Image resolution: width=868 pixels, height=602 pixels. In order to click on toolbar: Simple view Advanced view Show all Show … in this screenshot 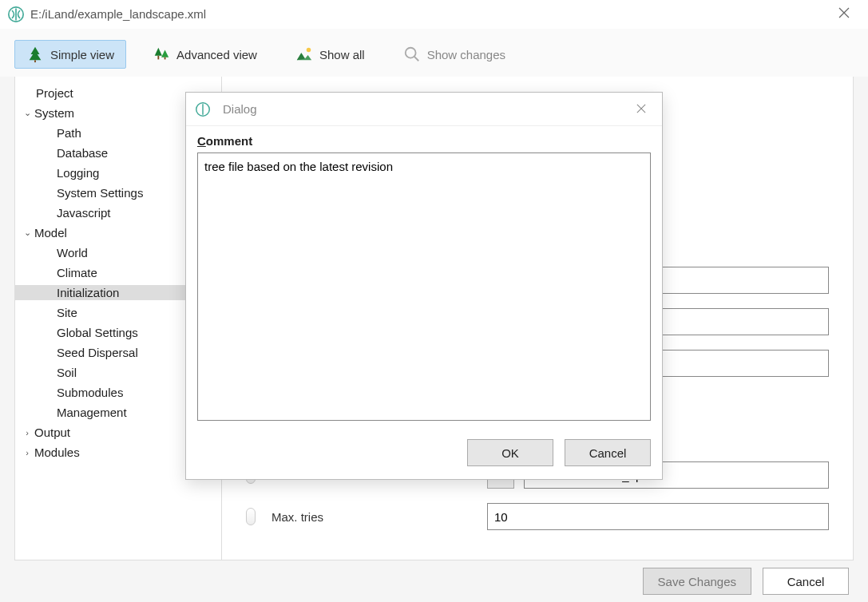, I will do `click(434, 53)`.